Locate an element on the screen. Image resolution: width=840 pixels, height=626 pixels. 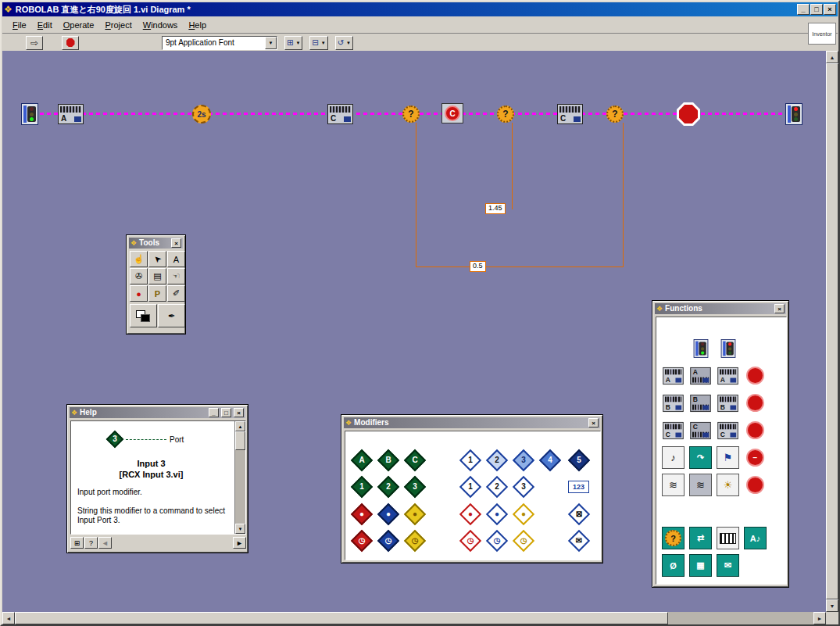
vertical-scroll-thumb is located at coordinates (832, 331).